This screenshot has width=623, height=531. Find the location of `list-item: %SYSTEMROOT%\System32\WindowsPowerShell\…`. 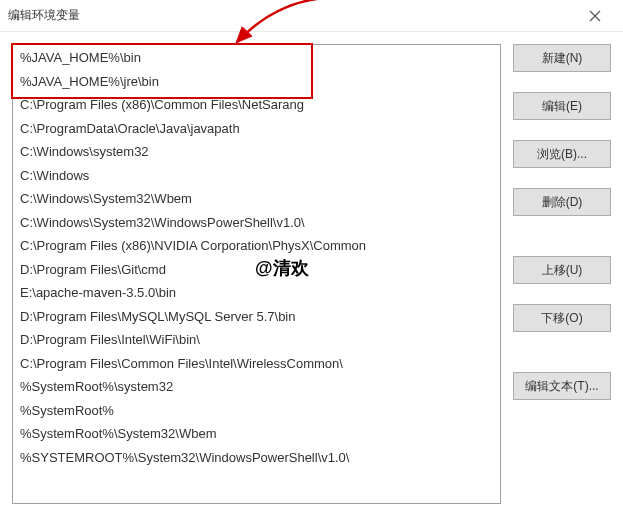

list-item: %SYSTEMROOT%\System32\WindowsPowerShell\… is located at coordinates (256, 458).